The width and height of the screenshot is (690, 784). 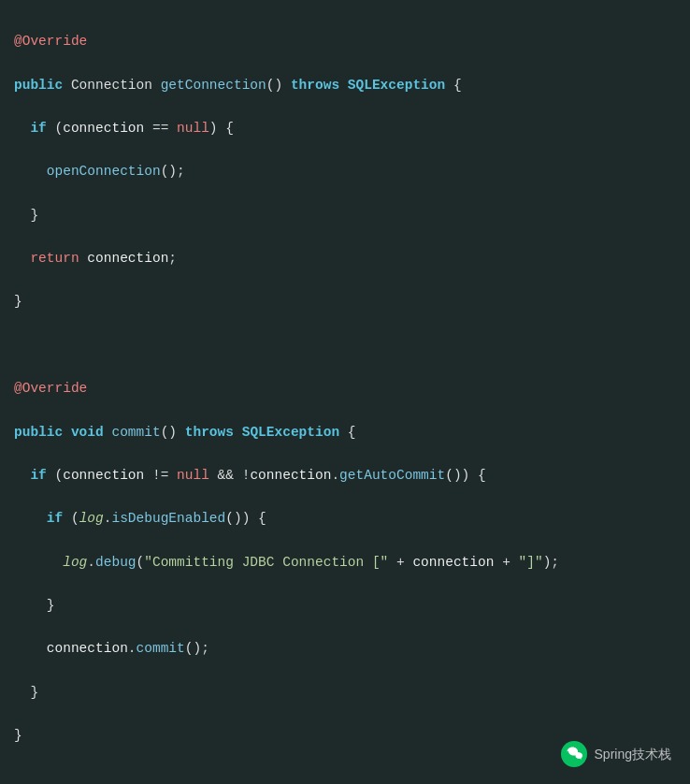 What do you see at coordinates (616, 754) in the screenshot?
I see `watermark: Spring技术栈` at bounding box center [616, 754].